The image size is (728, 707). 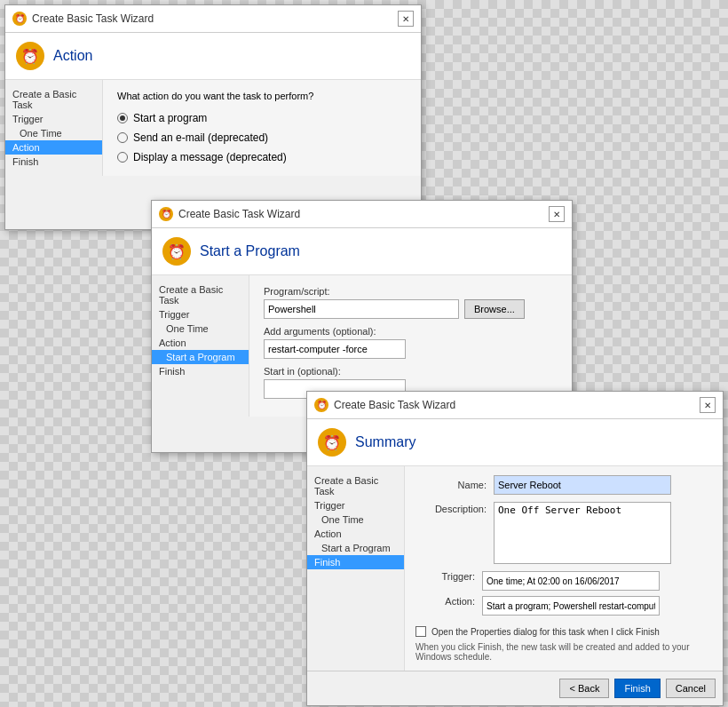 What do you see at coordinates (53, 162) in the screenshot?
I see `sidebar-item-1-4: Finish` at bounding box center [53, 162].